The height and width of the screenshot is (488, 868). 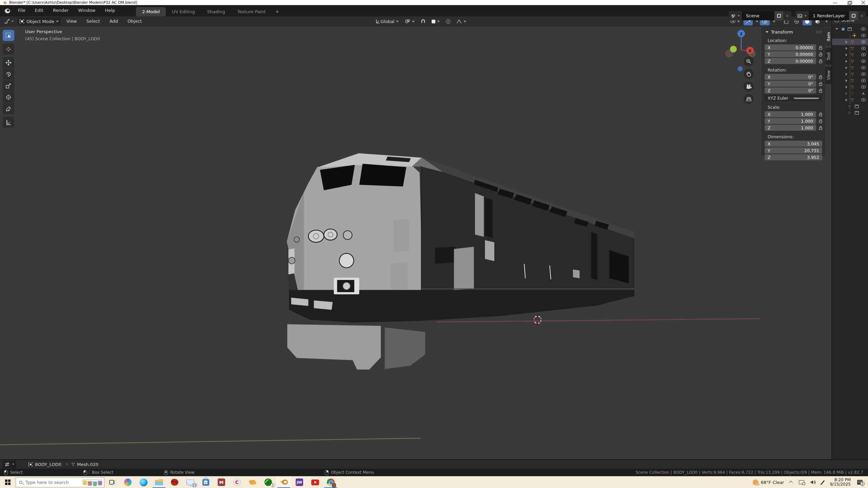 I want to click on taskbar-app-file-explorer, so click(x=159, y=482).